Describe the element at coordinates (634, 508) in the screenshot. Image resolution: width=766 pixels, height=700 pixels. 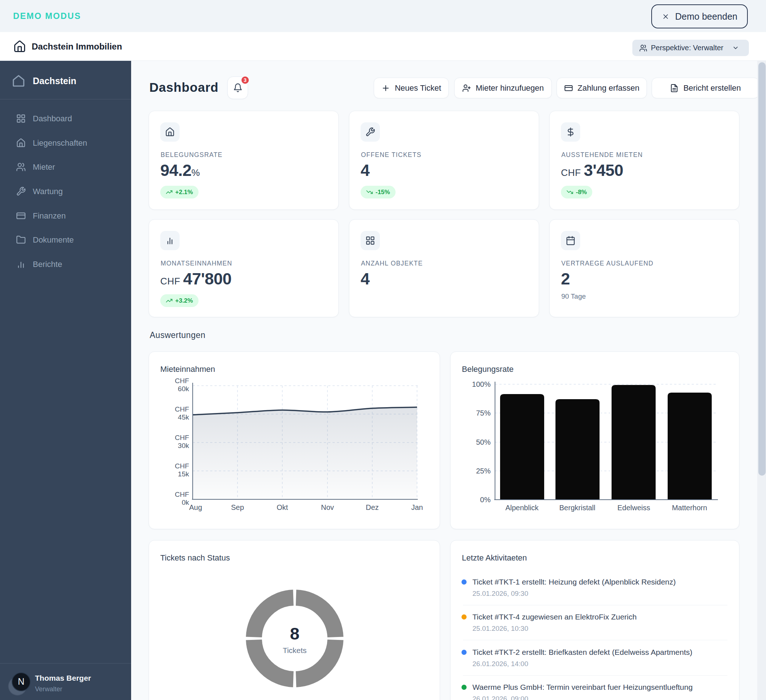
I see `svg-text: Edelweiss` at that location.